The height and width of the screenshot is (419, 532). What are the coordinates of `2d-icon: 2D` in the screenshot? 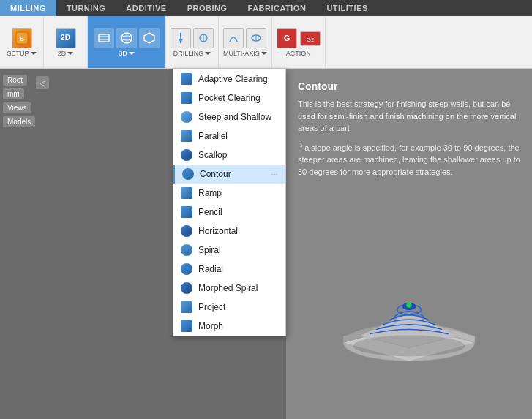 It's located at (66, 38).